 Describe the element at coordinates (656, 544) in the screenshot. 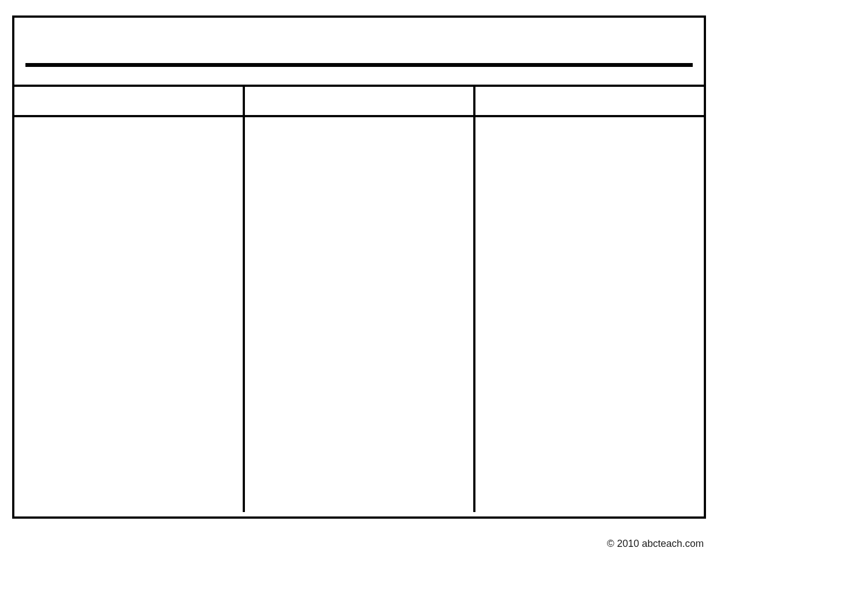

I see `copyright-text: © 2010 abcteach.com` at that location.